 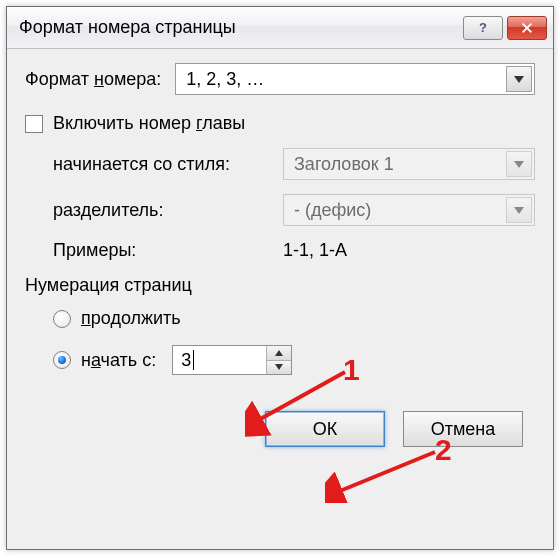 What do you see at coordinates (280, 286) in the screenshot?
I see `numbering-group-label: Нумерация страниц` at bounding box center [280, 286].